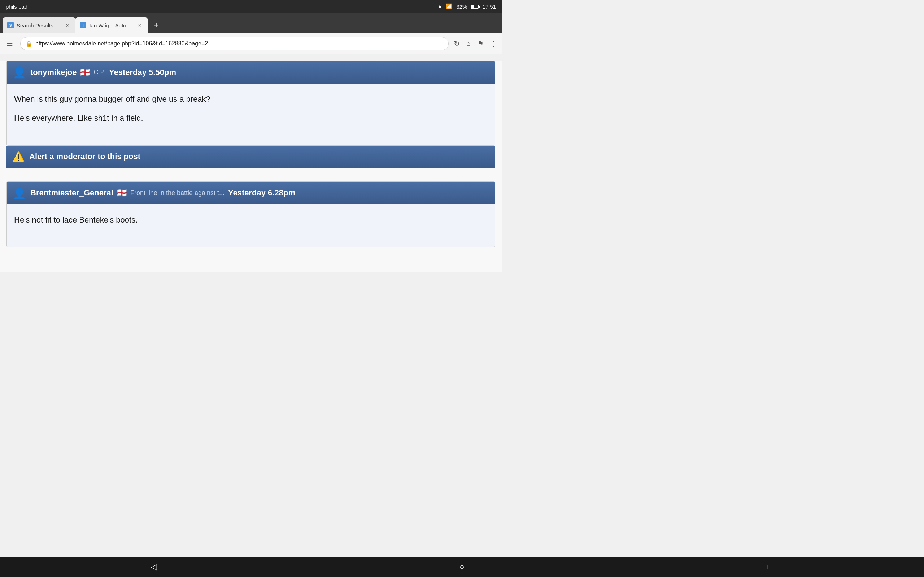 The width and height of the screenshot is (924, 577). I want to click on username-2: Brentmiester_General, so click(72, 193).